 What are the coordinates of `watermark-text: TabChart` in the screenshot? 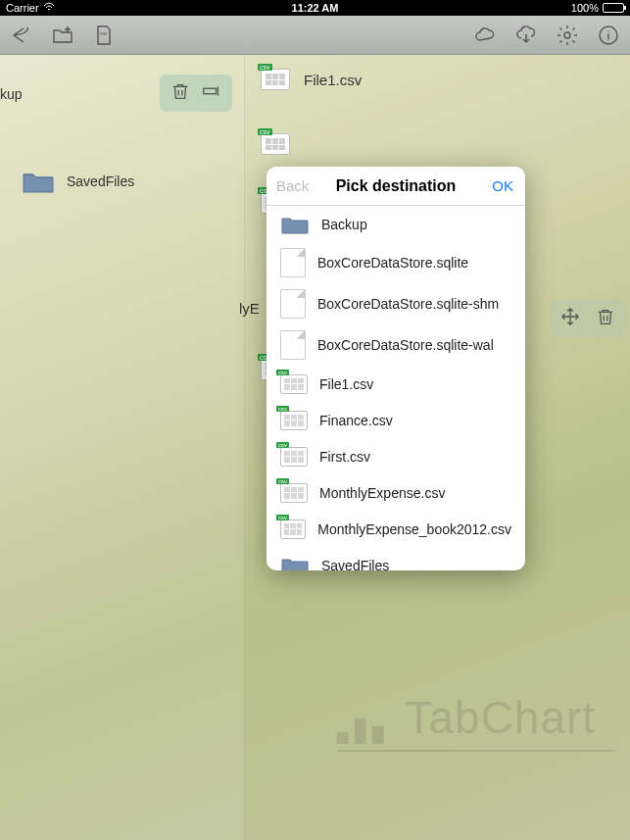 It's located at (500, 717).